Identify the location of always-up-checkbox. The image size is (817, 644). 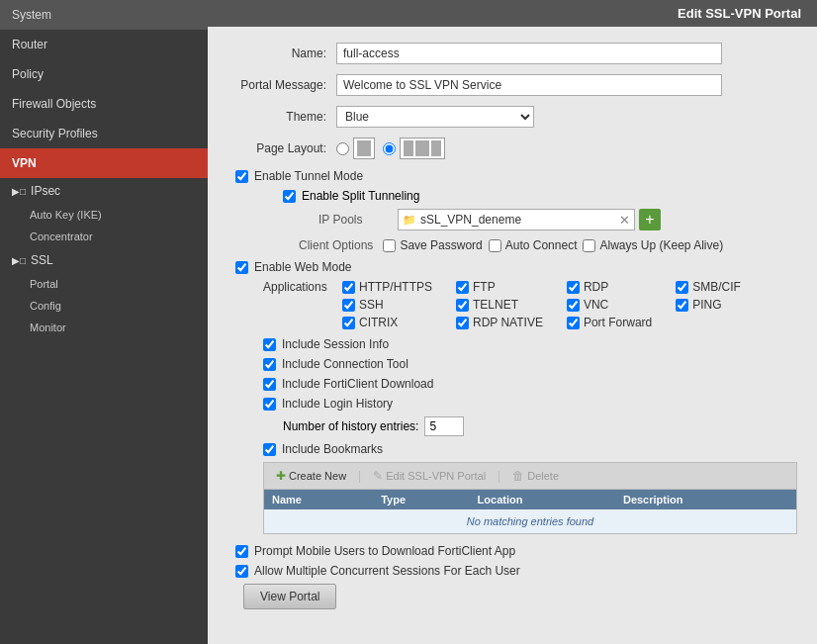
(590, 245).